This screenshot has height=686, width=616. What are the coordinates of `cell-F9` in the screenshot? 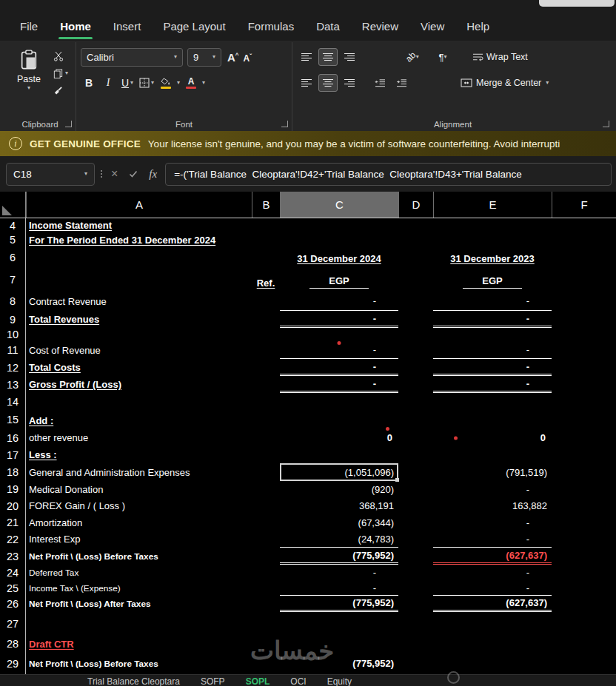 It's located at (583, 320).